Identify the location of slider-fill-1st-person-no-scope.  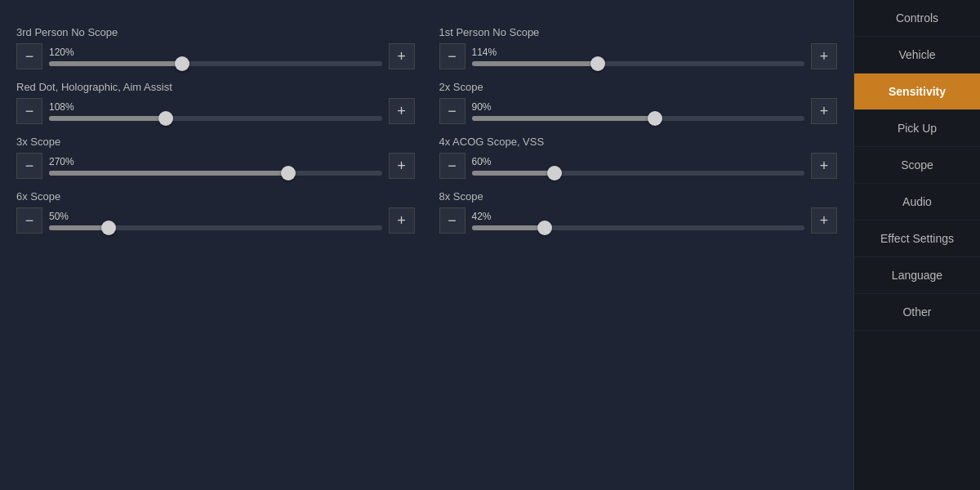
(536, 64).